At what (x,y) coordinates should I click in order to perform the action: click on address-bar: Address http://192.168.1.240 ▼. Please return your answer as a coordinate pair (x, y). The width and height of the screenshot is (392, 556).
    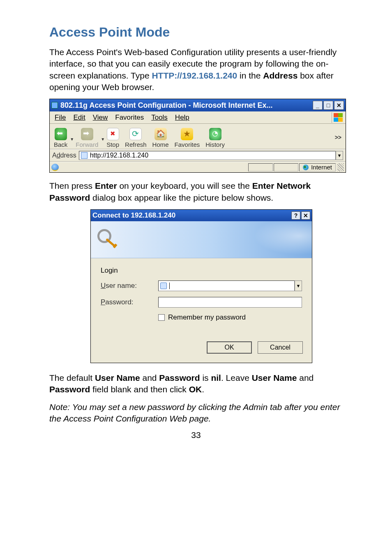
    Looking at the image, I should click on (198, 155).